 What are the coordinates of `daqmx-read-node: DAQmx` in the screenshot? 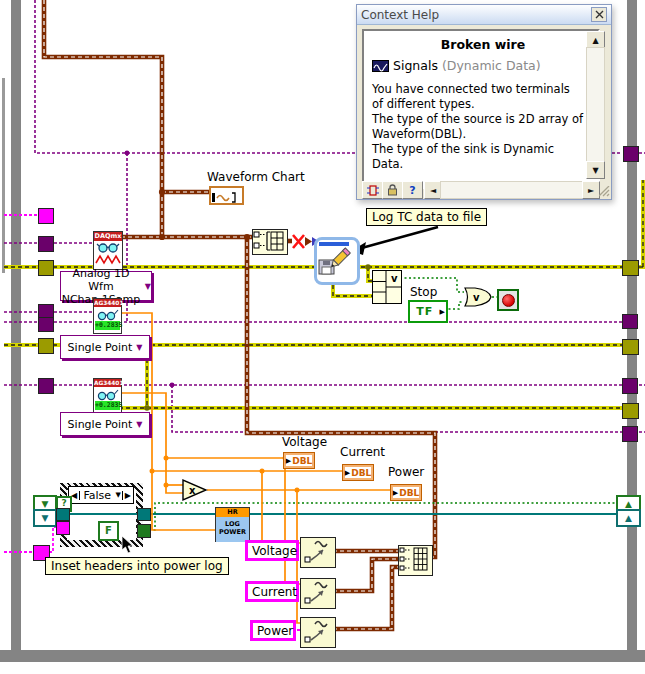 It's located at (108, 250).